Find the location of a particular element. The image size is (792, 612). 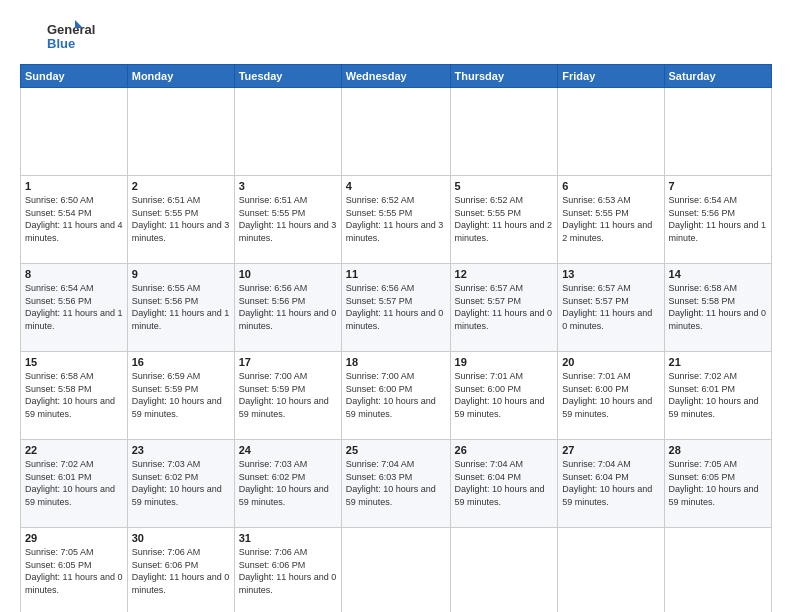

day-number: 11 is located at coordinates (396, 274).